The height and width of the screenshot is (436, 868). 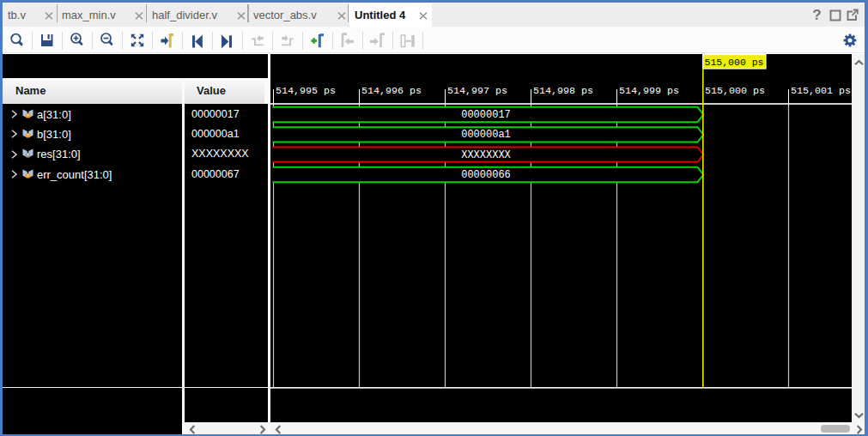 I want to click on svg-text: 00000017, so click(x=486, y=115).